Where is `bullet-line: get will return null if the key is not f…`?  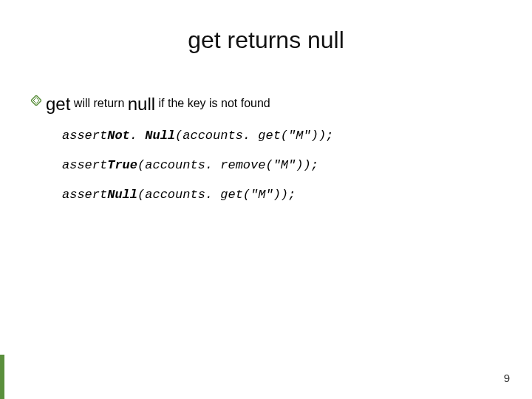
bullet-line: get will return null if the key is not f… is located at coordinates (267, 103).